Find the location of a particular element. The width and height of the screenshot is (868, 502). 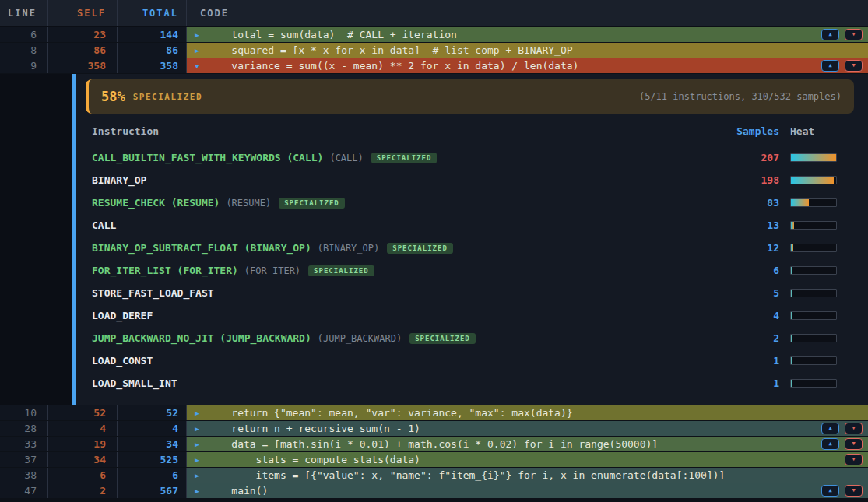

instruction-samples: 207 is located at coordinates (751, 157).